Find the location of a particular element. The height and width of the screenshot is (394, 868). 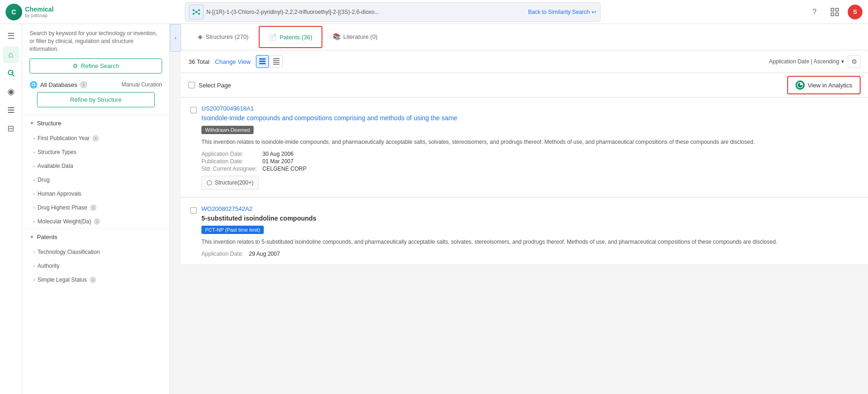

nav-search-icon is located at coordinates (11, 73).